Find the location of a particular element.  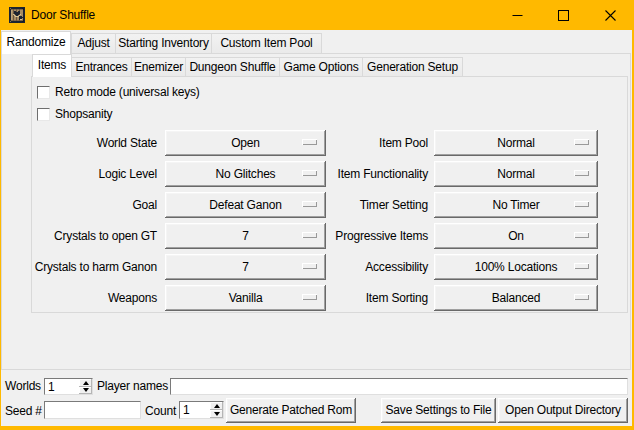

count-spinbox is located at coordinates (202, 410).